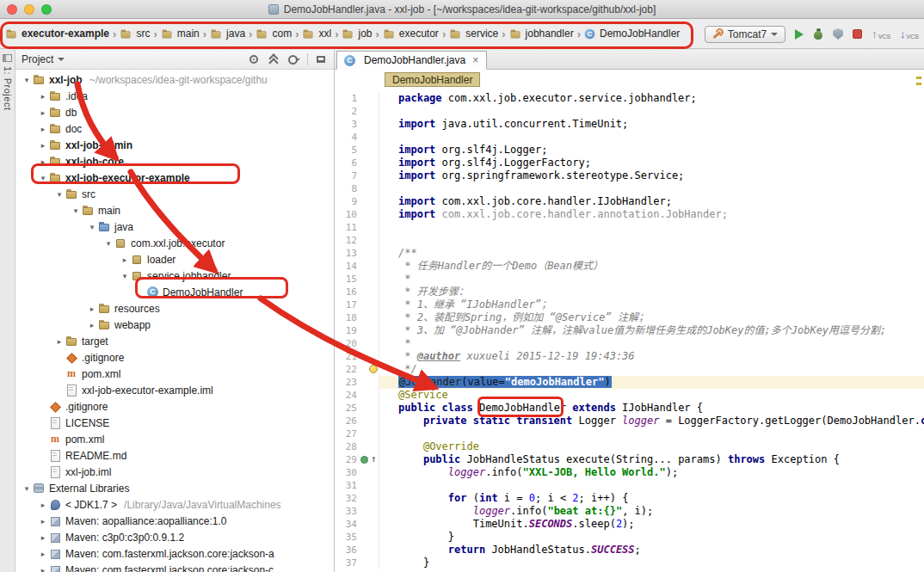  Describe the element at coordinates (175, 489) in the screenshot. I see `tree-item-external-libraries: ▾External Libraries` at that location.